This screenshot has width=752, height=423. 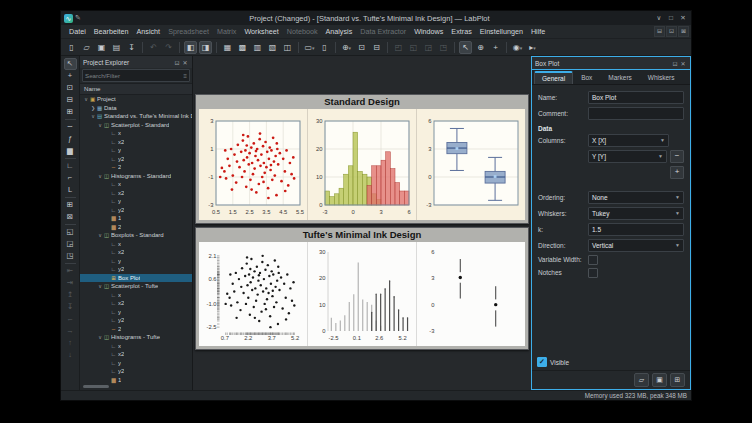 What do you see at coordinates (253, 164) in the screenshot?
I see `scatter-standard-plot: 0.51.52.53.54.55.5-3-113` at bounding box center [253, 164].